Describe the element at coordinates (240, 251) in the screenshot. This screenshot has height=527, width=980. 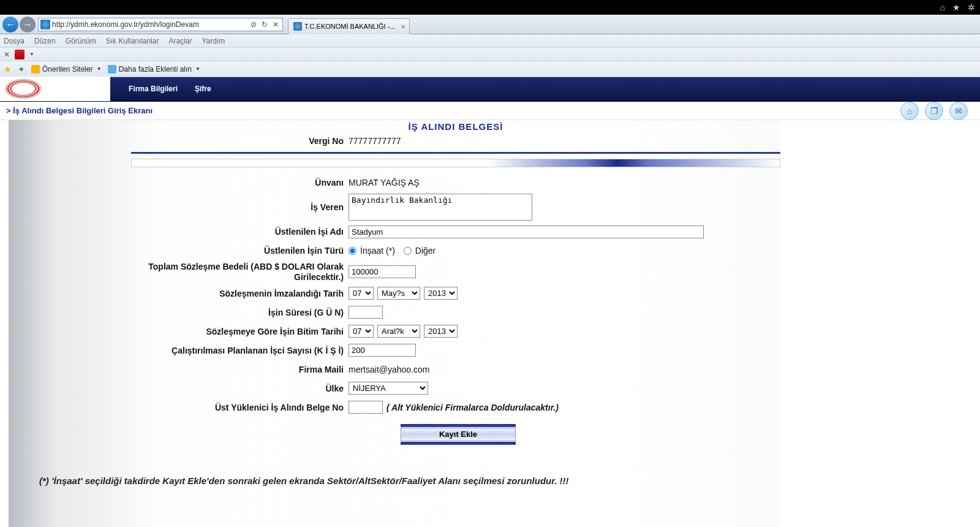
I see `label-ustlenilen-isin-turu: Üstlenilen İşin Türü` at that location.